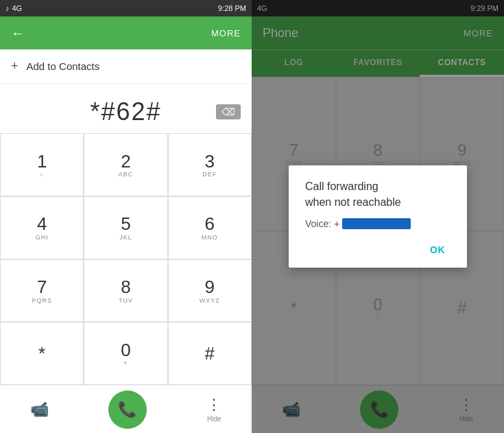 The width and height of the screenshot is (504, 433). Describe the element at coordinates (18, 8) in the screenshot. I see `signal-icon: 4G` at that location.